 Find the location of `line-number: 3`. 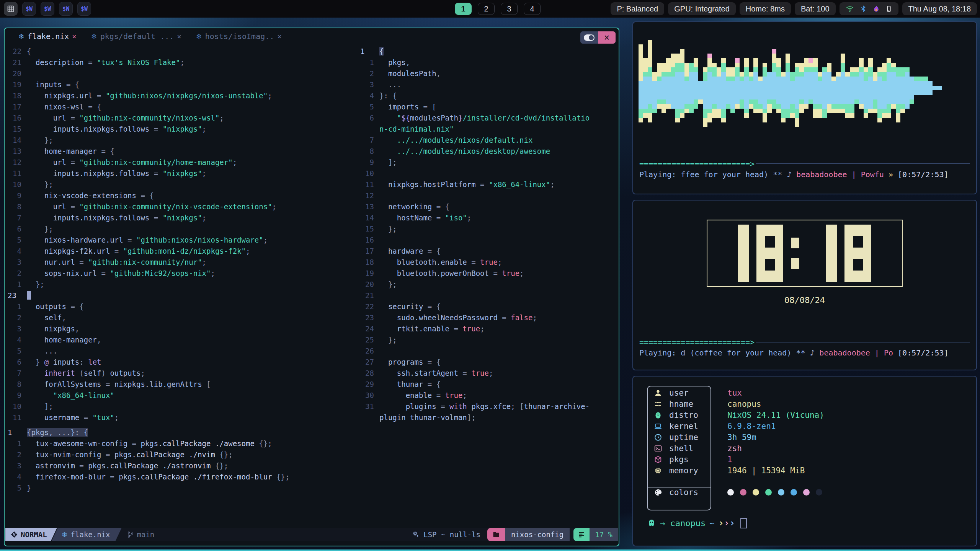

line-number: 3 is located at coordinates (16, 329).